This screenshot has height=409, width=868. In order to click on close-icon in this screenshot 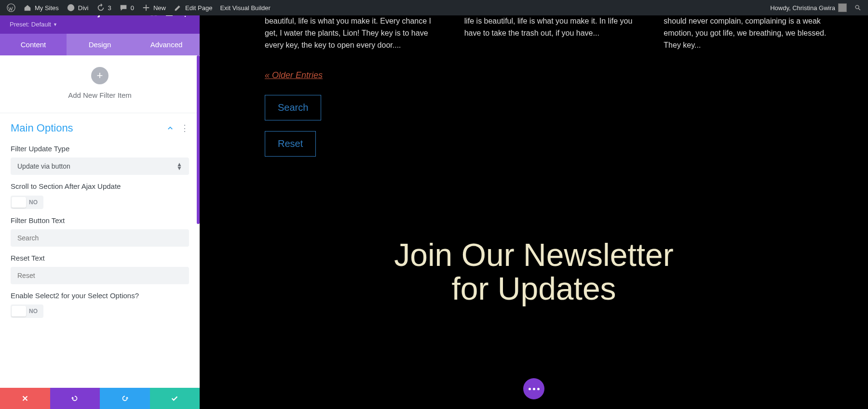, I will do `click(25, 398)`.